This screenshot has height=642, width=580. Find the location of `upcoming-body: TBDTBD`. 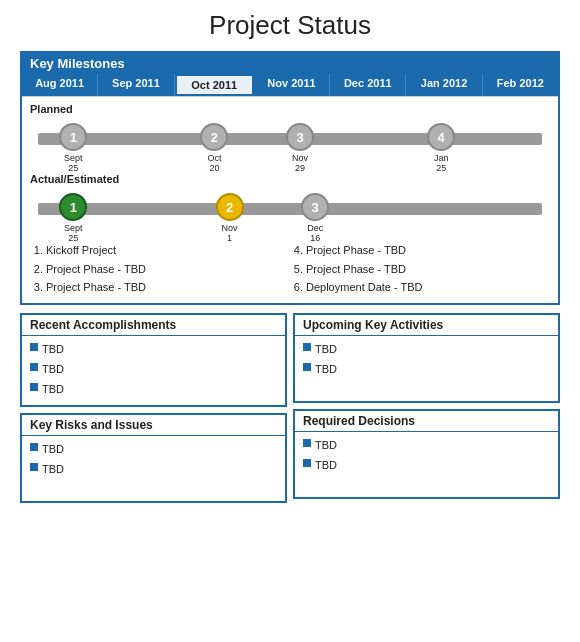

upcoming-body: TBDTBD is located at coordinates (426, 361).